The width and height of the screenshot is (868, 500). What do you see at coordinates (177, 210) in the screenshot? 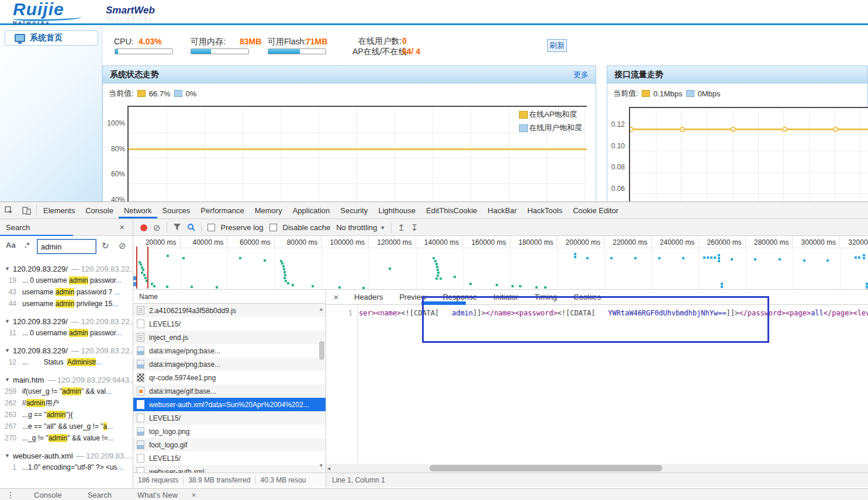
I see `tab-sources: Sources` at bounding box center [177, 210].